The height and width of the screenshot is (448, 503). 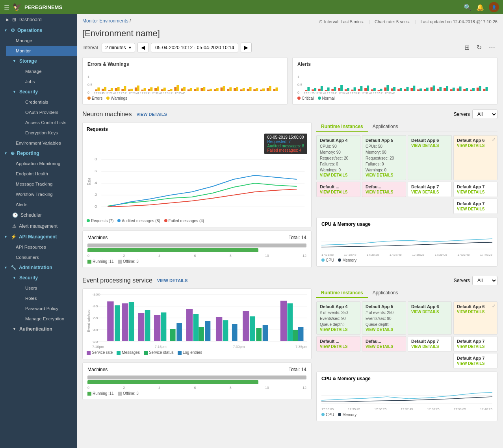 What do you see at coordinates (141, 221) in the screenshot?
I see `audited-legend-label: Audited messages (8)` at bounding box center [141, 221].